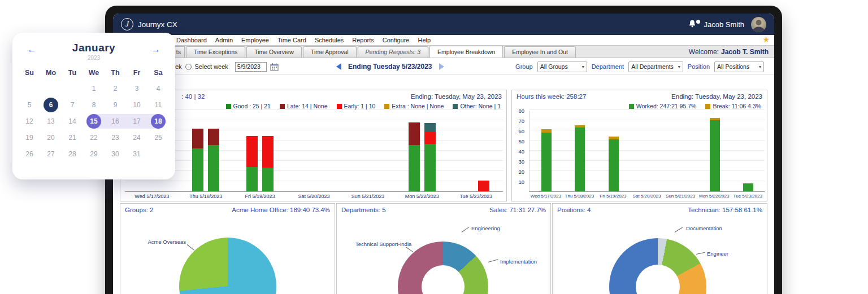 The height and width of the screenshot is (294, 868). What do you see at coordinates (137, 73) in the screenshot?
I see `calendar-day-header-fr: Fr` at bounding box center [137, 73].